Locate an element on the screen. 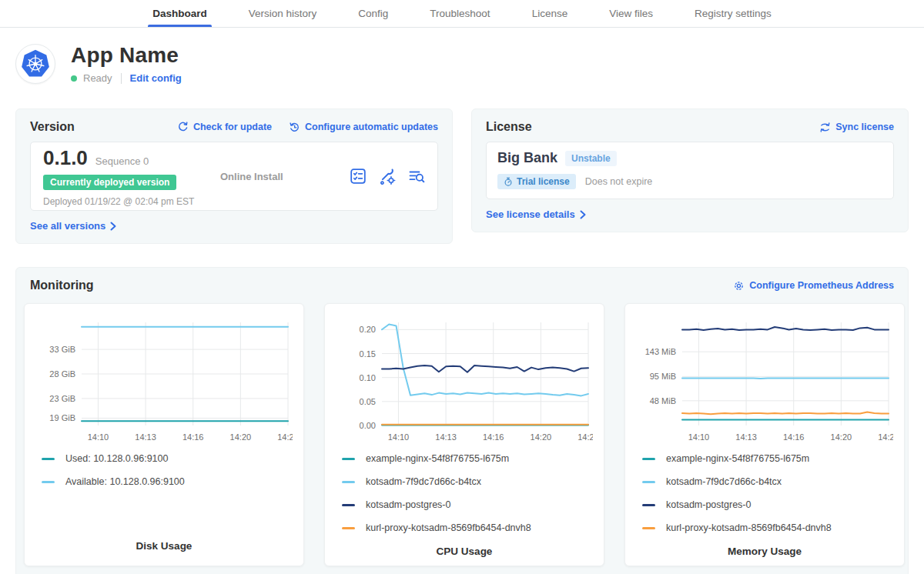  check-for-update-link: Check for update is located at coordinates (225, 128).